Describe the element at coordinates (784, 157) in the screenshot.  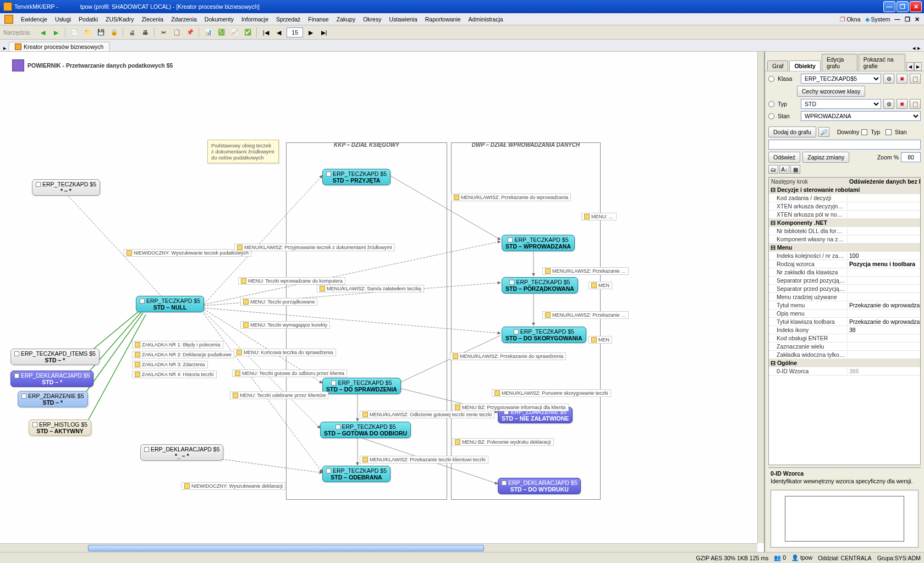
I see `odswiez-button: Odśwież` at that location.